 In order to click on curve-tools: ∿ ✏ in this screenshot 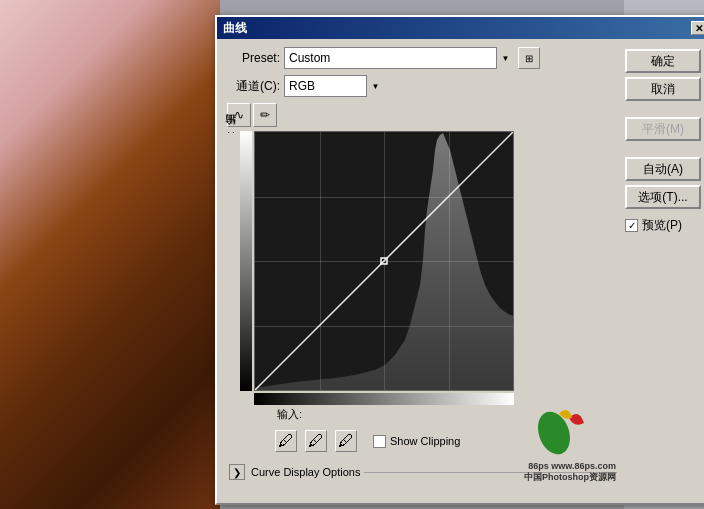, I will do `click(422, 115)`.